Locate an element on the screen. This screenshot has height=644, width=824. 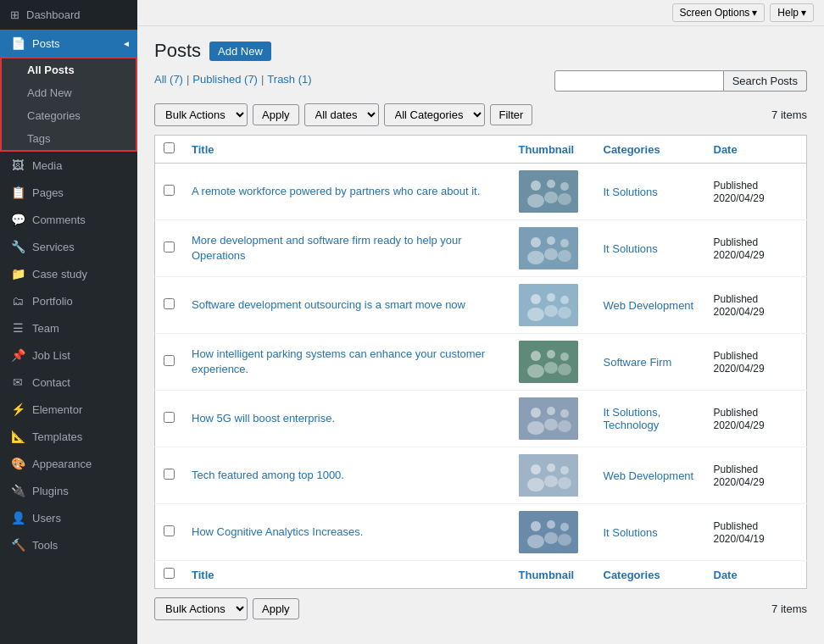
screen-options-label: Screen Options is located at coordinates (715, 13).